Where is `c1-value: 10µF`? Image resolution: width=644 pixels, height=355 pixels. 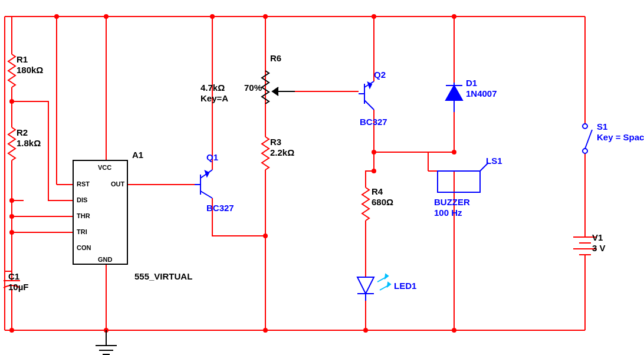
c1-value: 10µF is located at coordinates (19, 287).